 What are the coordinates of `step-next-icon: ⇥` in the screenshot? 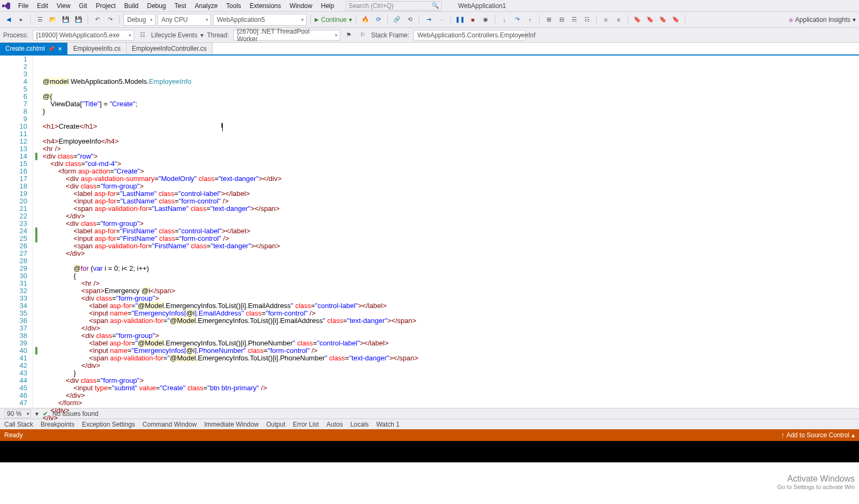 It's located at (428, 20).